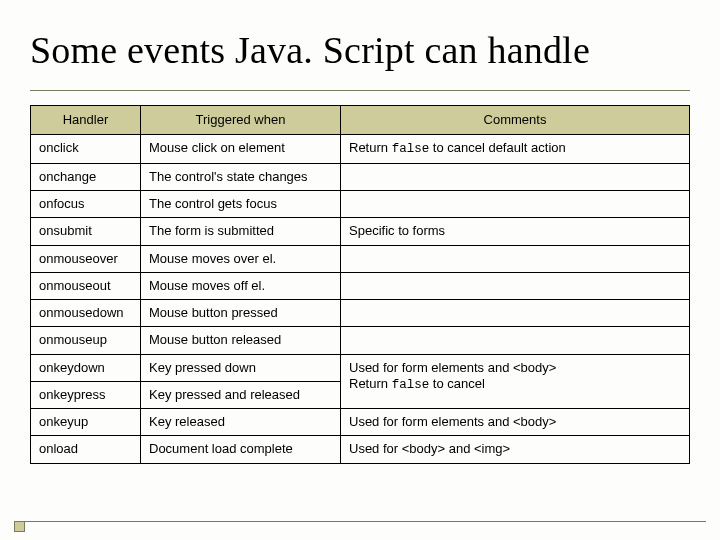 The height and width of the screenshot is (540, 720). I want to click on cell-handler: onmousedown, so click(86, 314).